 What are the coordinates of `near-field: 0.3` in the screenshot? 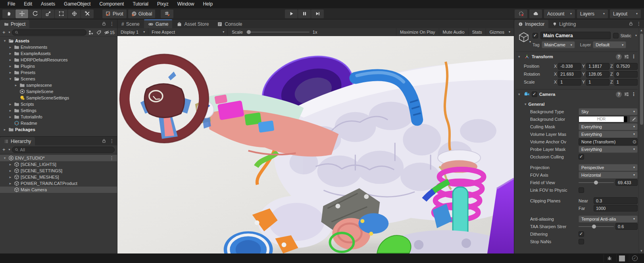 It's located at (616, 200).